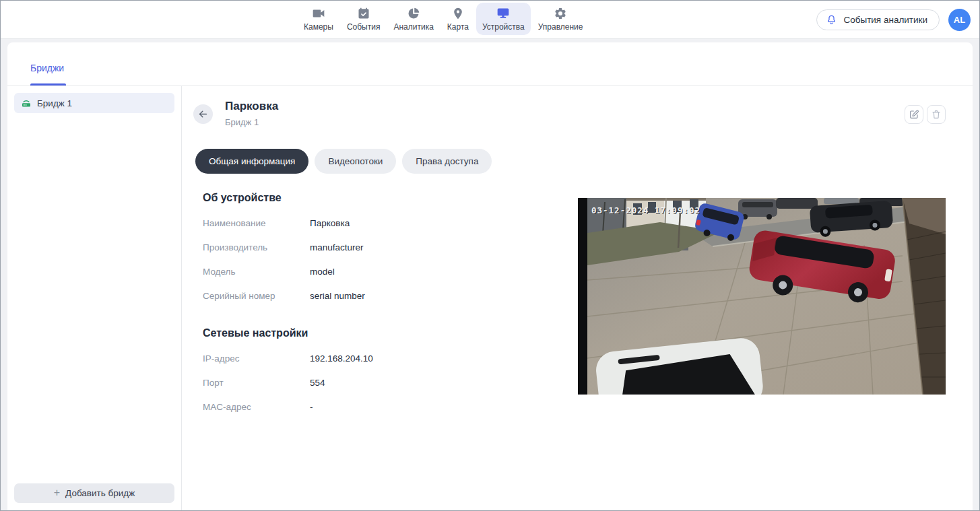  Describe the element at coordinates (26, 103) in the screenshot. I see `bridge-icon` at that location.